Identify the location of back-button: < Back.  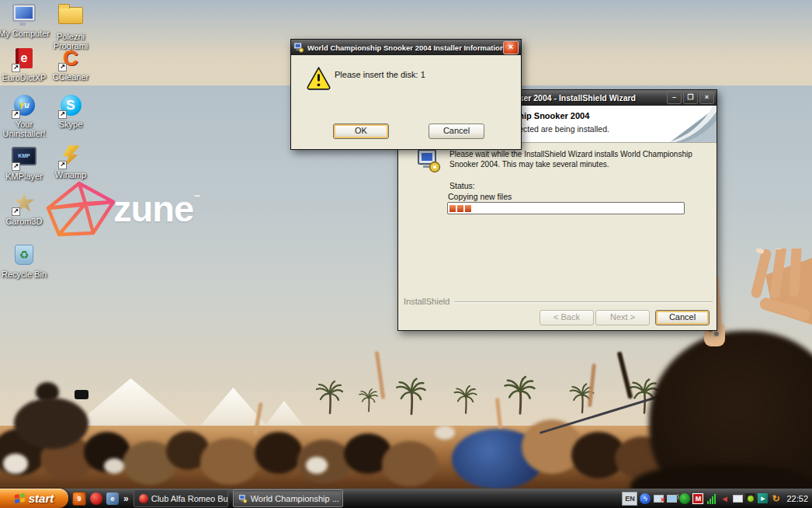
(567, 318).